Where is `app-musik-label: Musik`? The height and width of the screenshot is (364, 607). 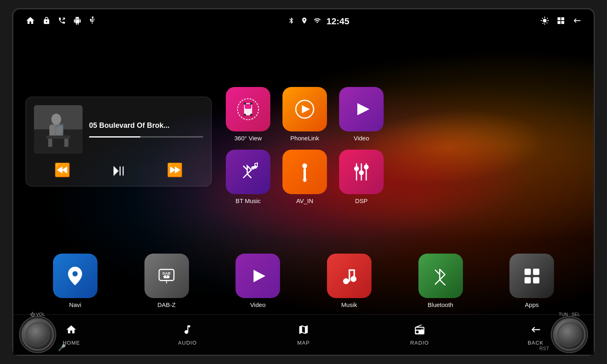
app-musik-label: Musik is located at coordinates (349, 305).